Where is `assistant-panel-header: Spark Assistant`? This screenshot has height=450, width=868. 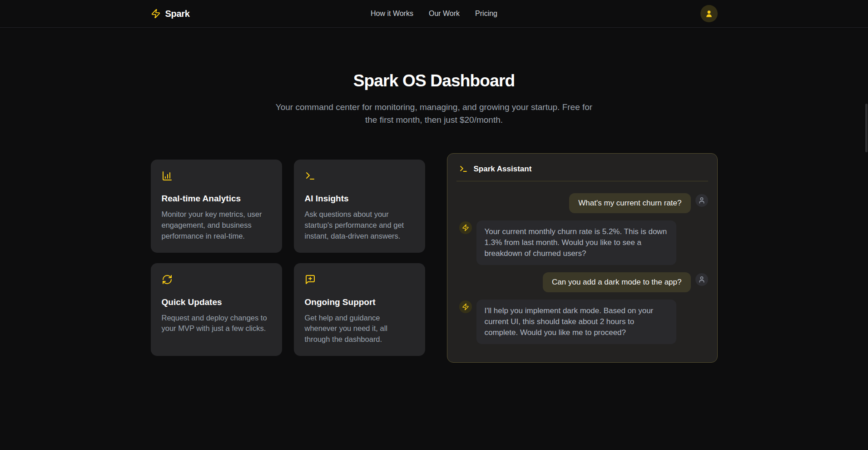
assistant-panel-header: Spark Assistant is located at coordinates (582, 167).